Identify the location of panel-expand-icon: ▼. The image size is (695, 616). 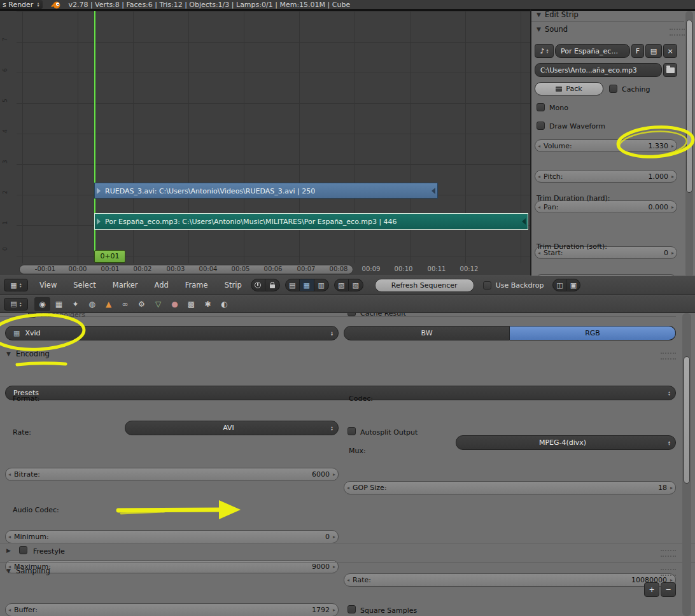
(9, 571).